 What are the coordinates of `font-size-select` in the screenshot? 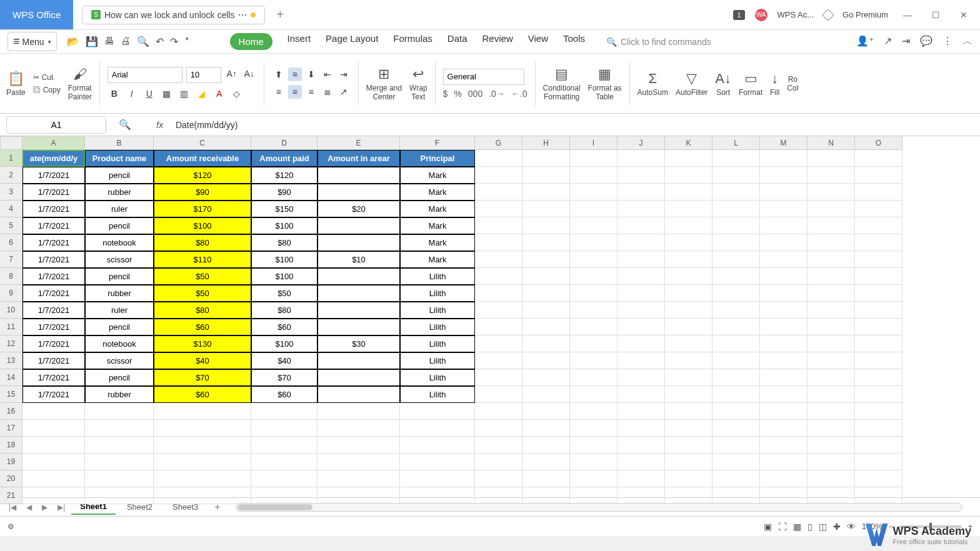 It's located at (204, 75).